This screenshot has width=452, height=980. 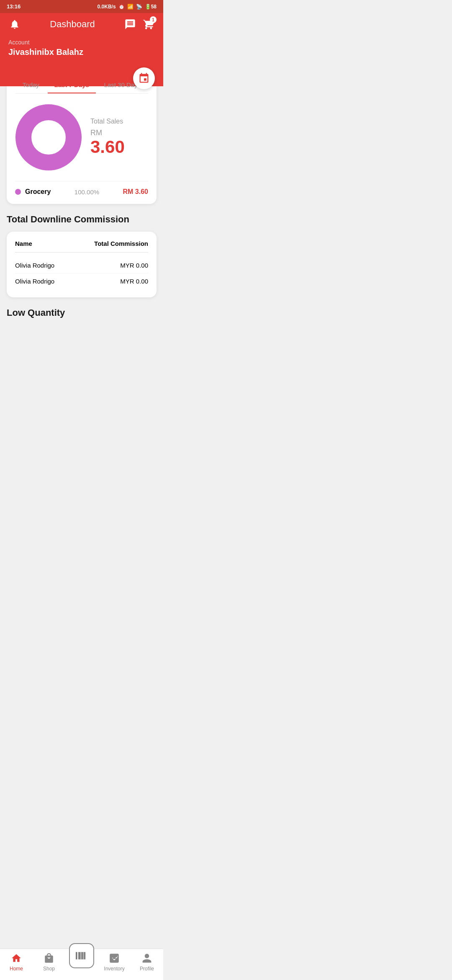 What do you see at coordinates (82, 313) in the screenshot?
I see `low-quantity-title: Low Quantity` at bounding box center [82, 313].